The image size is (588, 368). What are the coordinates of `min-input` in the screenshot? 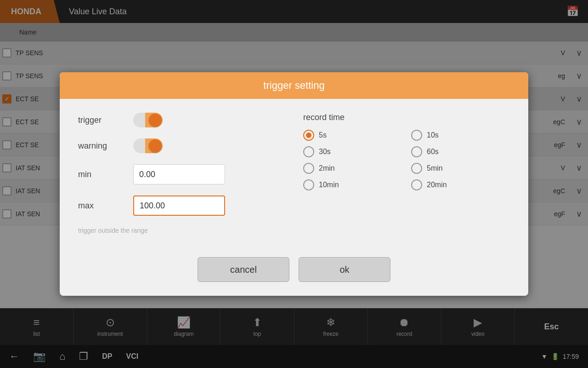 It's located at (179, 174).